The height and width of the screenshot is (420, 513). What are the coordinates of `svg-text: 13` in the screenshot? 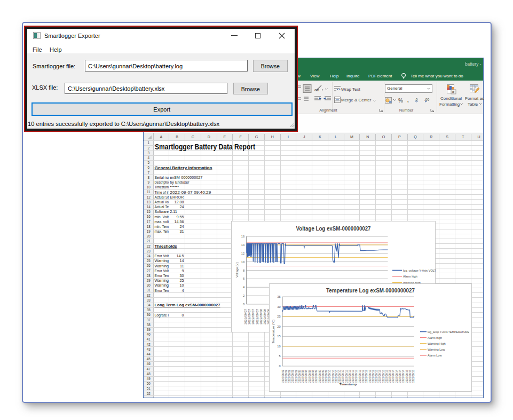 It's located at (149, 202).